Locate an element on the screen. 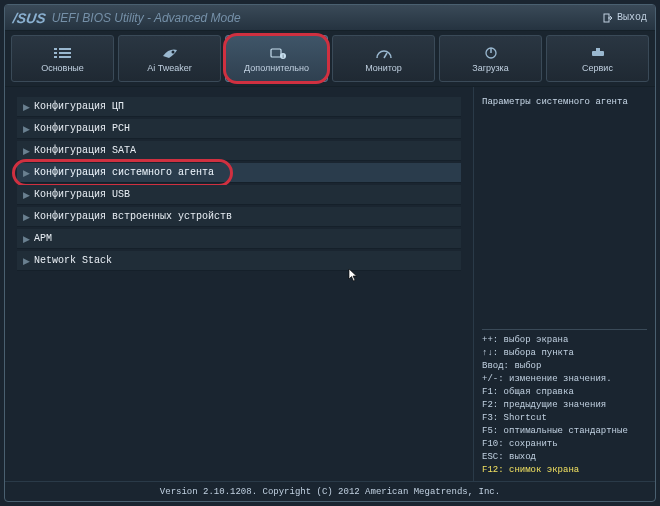 Image resolution: width=660 pixels, height=506 pixels. key-line: F10: сохранить is located at coordinates (564, 444).